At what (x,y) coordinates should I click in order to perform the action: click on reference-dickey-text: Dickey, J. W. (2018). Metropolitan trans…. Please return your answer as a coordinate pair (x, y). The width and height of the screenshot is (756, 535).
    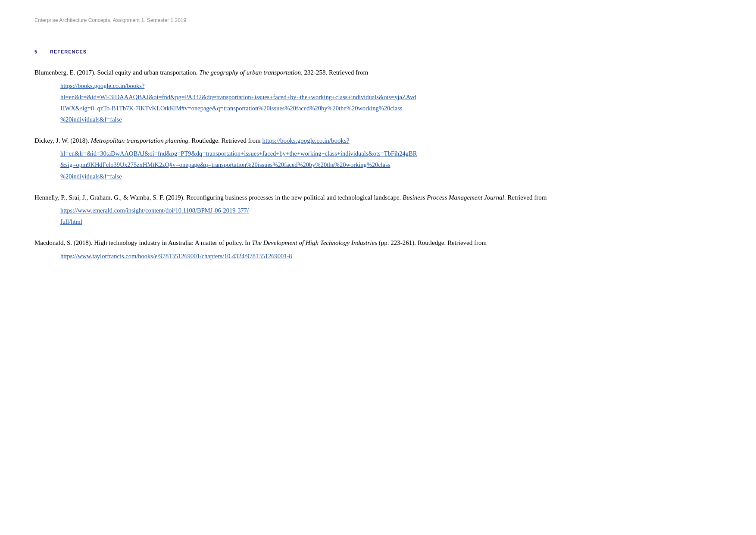
    Looking at the image, I should click on (378, 141).